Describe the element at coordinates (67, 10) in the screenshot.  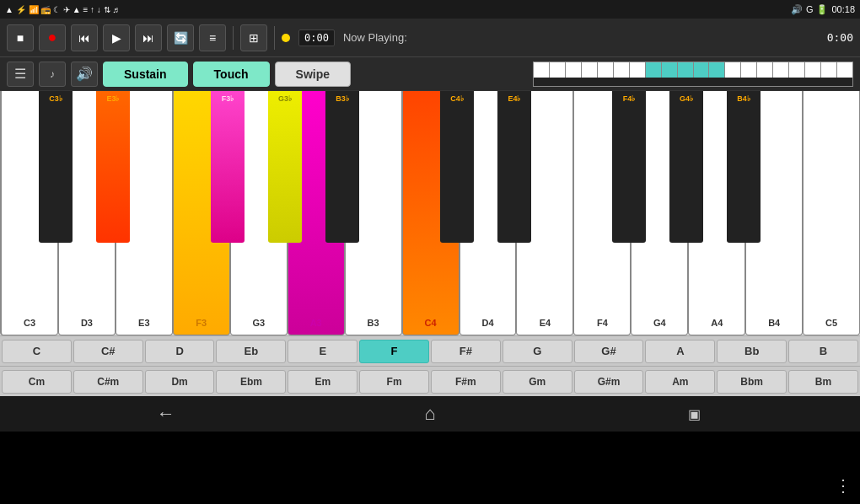
I see `status-icons: ⚡ 📶 📻 ☾ ✈ ▲ ≡ ↑ ↓ ⇅ ♬` at that location.